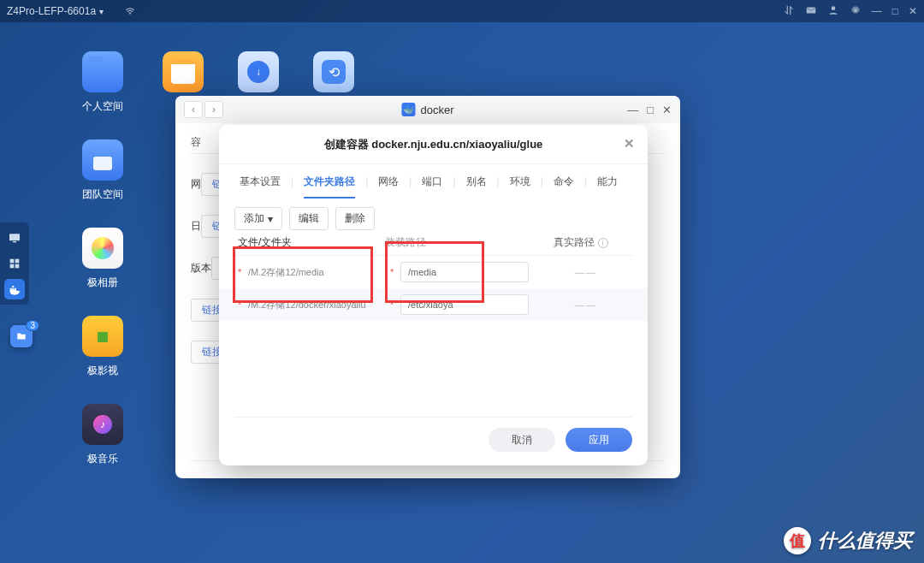 The image size is (924, 563). I want to click on apply-button: 应用, so click(599, 440).